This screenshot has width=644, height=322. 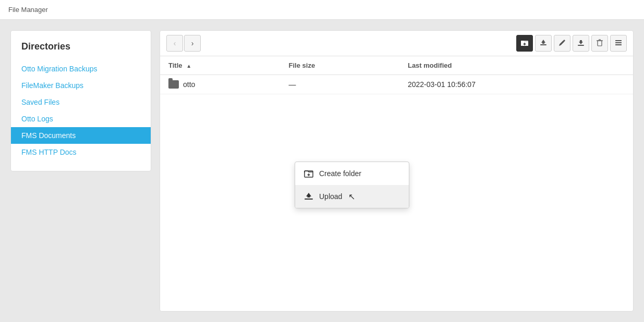 What do you see at coordinates (340, 84) in the screenshot?
I see `file-size-cell: —` at bounding box center [340, 84].